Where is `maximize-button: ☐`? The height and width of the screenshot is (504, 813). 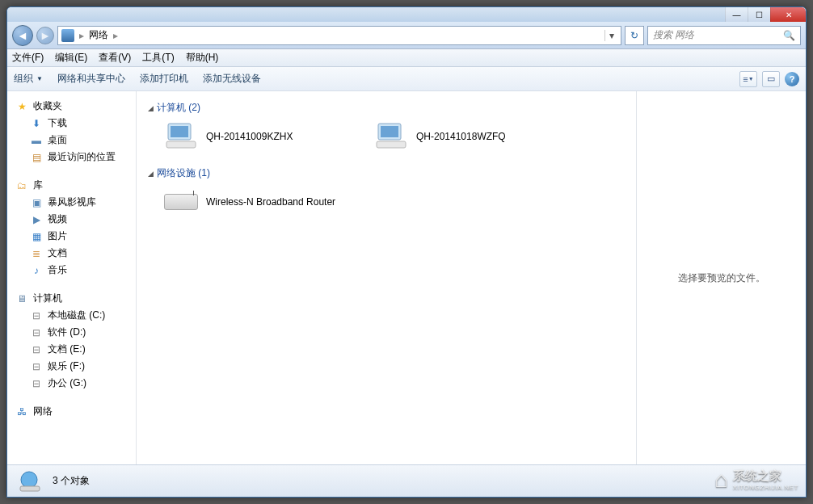
maximize-button: ☐ is located at coordinates (759, 15).